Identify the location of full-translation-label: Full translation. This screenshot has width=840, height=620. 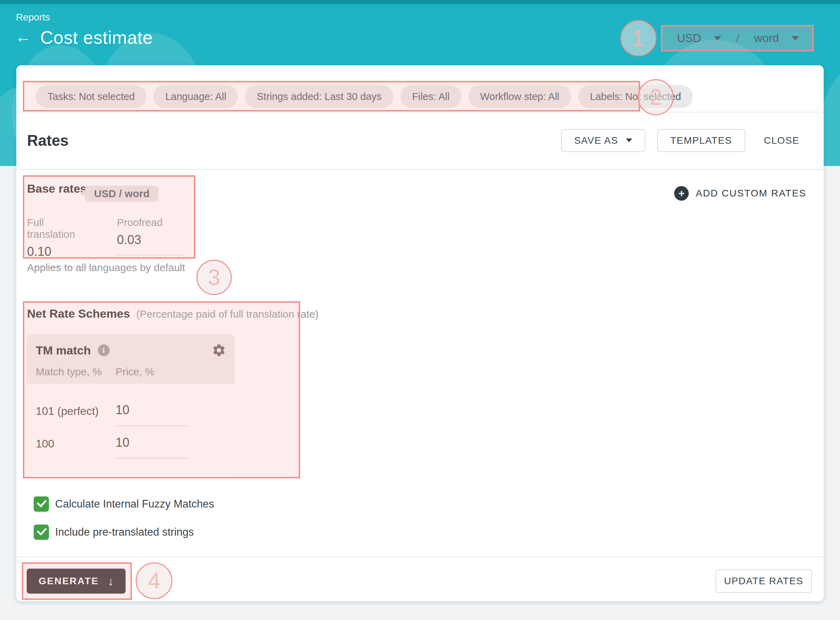
(61, 228).